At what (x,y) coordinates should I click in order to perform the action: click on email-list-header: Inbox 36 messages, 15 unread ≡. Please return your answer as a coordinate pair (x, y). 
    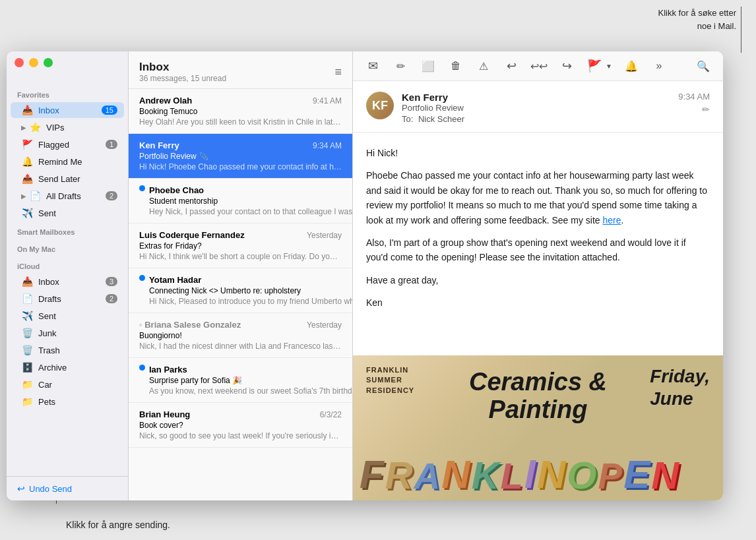
    Looking at the image, I should click on (240, 70).